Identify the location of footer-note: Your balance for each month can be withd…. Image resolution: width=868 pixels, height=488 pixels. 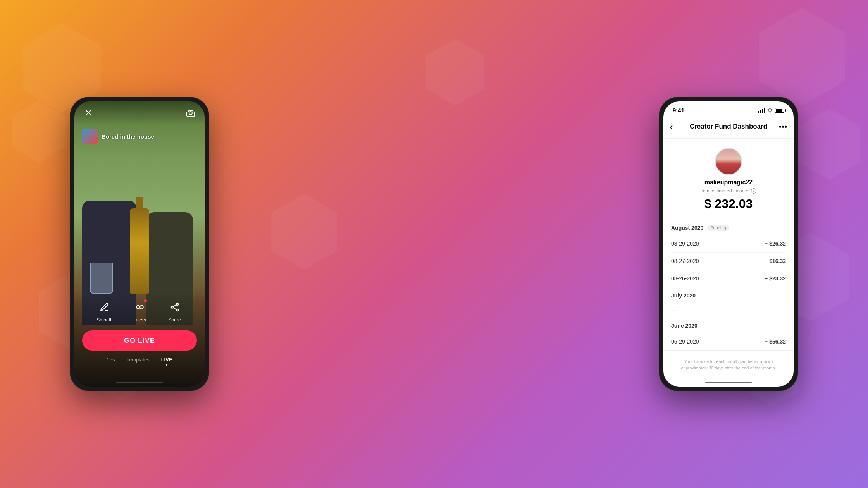
(728, 366).